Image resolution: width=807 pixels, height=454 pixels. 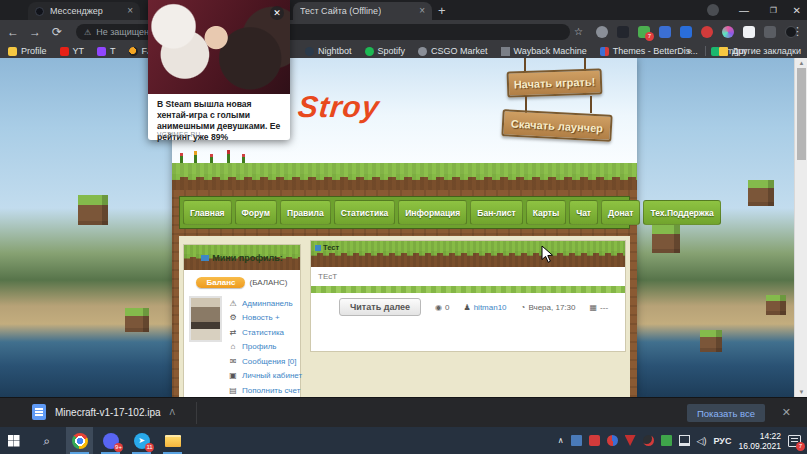 What do you see at coordinates (578, 32) in the screenshot?
I see `bookmark-star-icon: ☆` at bounding box center [578, 32].